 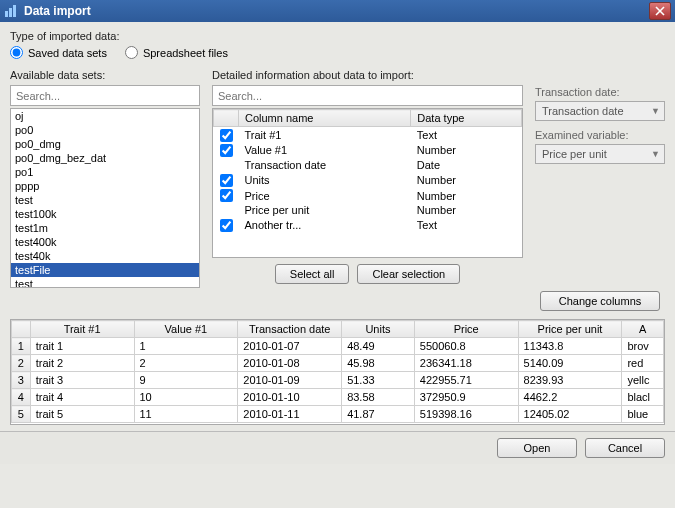 What do you see at coordinates (132, 52) in the screenshot?
I see `radio-spreadsheet-input` at bounding box center [132, 52].